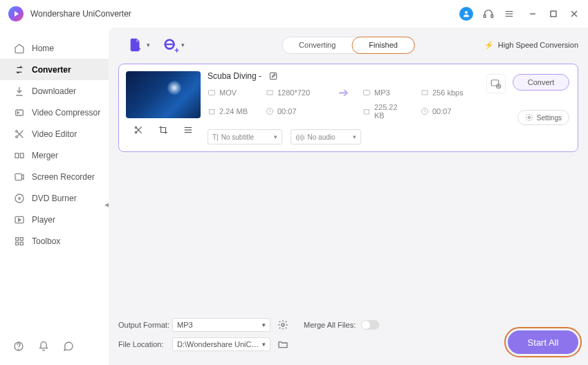  I want to click on sidebar-item-dvd: DVD Burner, so click(54, 198).